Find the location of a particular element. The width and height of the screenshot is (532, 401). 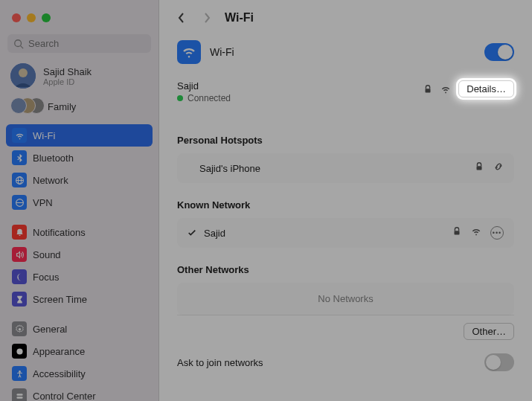

user-name: Sajid Shaik is located at coordinates (67, 71).